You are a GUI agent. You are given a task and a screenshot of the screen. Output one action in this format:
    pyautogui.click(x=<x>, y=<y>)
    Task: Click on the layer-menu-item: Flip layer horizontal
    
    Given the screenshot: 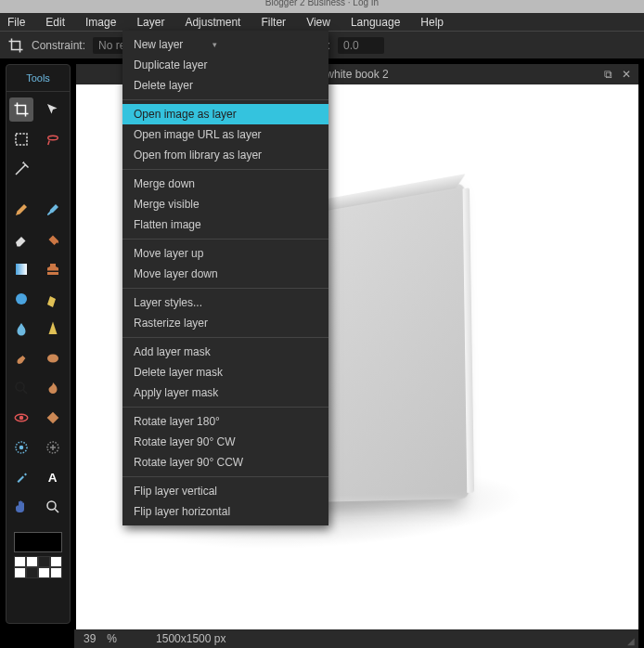 What is the action you would take?
    pyautogui.click(x=225, y=512)
    